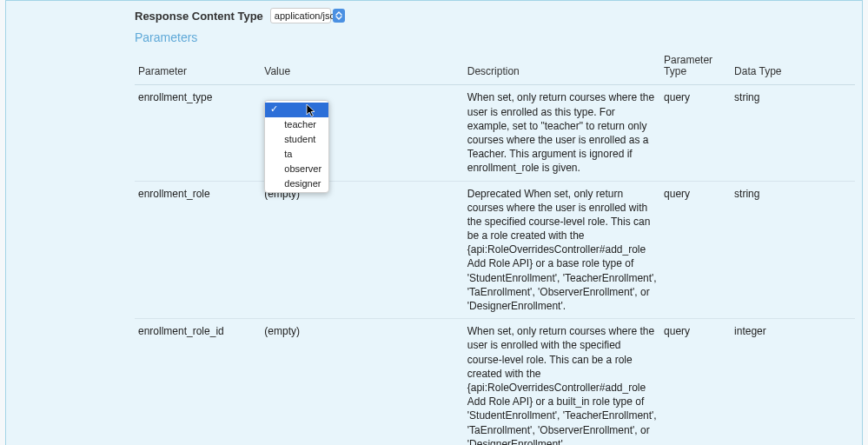  I want to click on parameters-header-row: Parameter Value Description Parameter Ty…, so click(495, 68).